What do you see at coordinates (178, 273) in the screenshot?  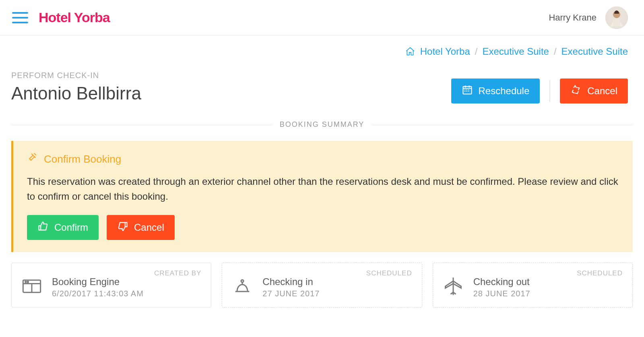 I see `card-tag: CREATED BY` at bounding box center [178, 273].